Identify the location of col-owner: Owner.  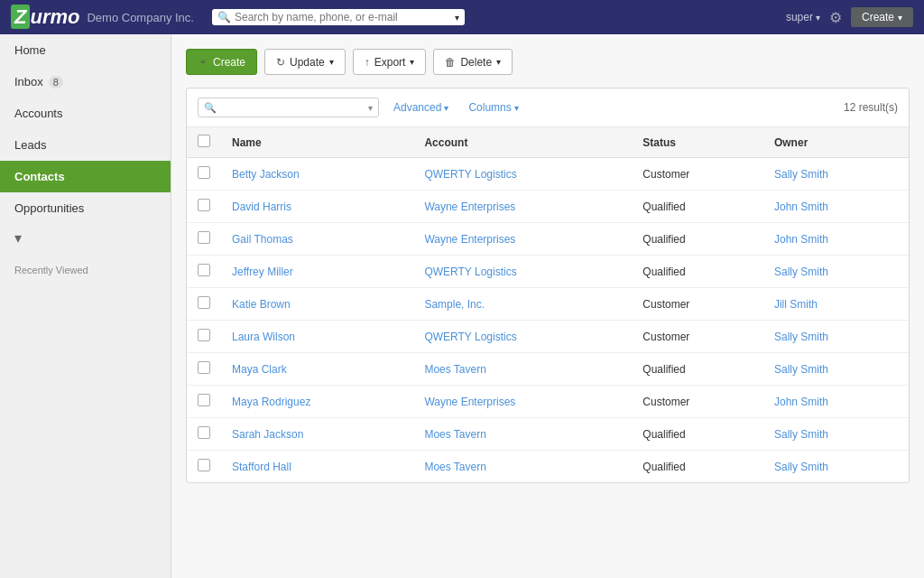
(836, 143).